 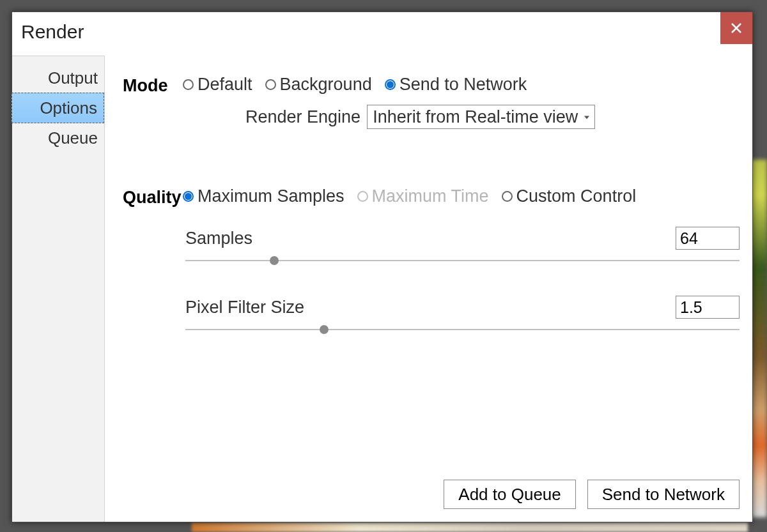 I want to click on dropdown-value: Inherit from Real-time view, so click(x=476, y=118).